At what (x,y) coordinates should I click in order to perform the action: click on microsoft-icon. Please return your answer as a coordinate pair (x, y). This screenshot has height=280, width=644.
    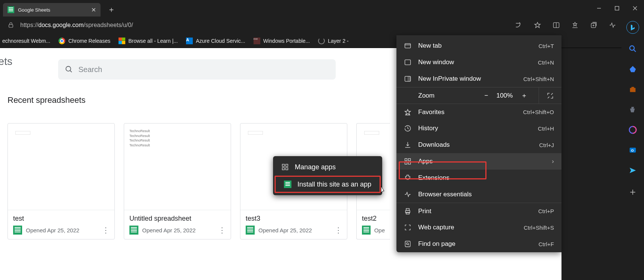
    Looking at the image, I should click on (122, 41).